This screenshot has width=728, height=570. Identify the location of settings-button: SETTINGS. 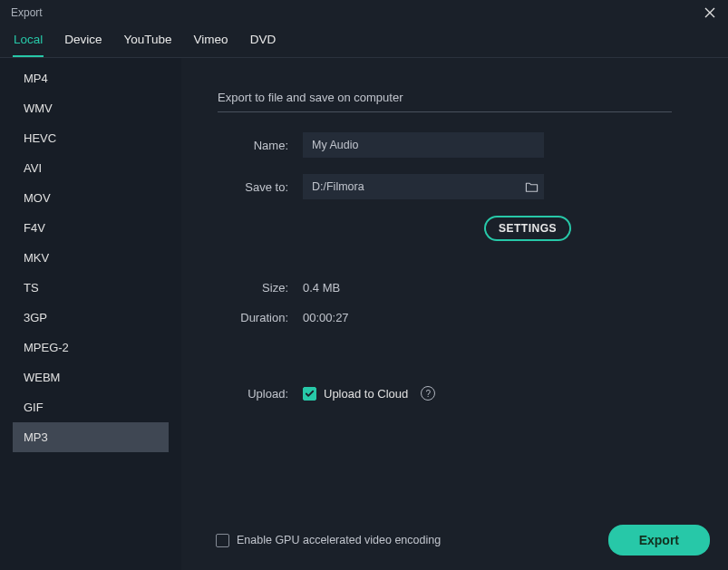
(528, 228).